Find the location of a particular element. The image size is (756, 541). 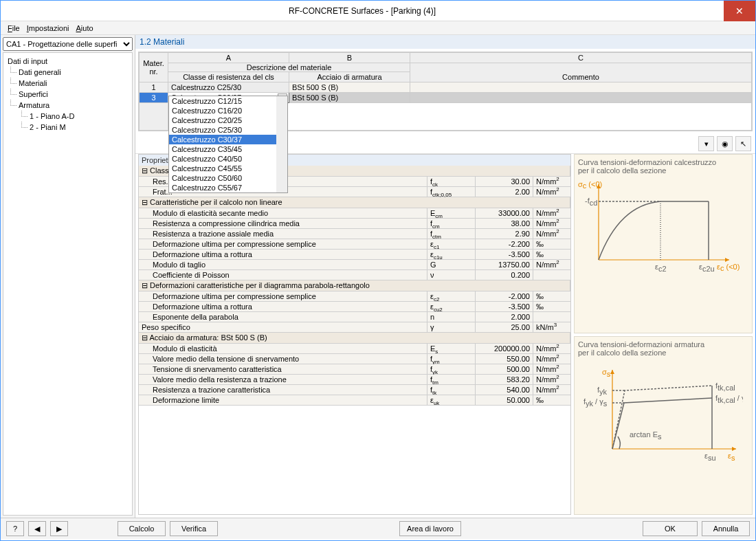

prop-label: Deformazione limite is located at coordinates (283, 400).